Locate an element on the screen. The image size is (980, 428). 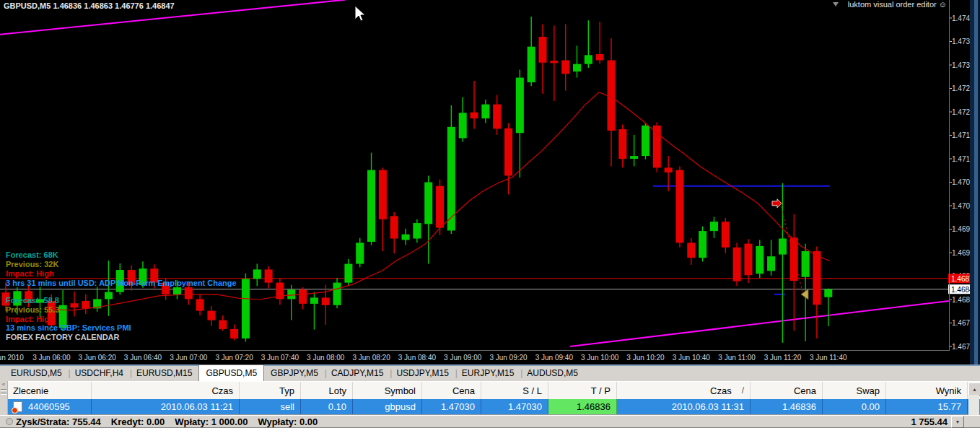
order-cell-loty: 0.10 is located at coordinates (327, 407).